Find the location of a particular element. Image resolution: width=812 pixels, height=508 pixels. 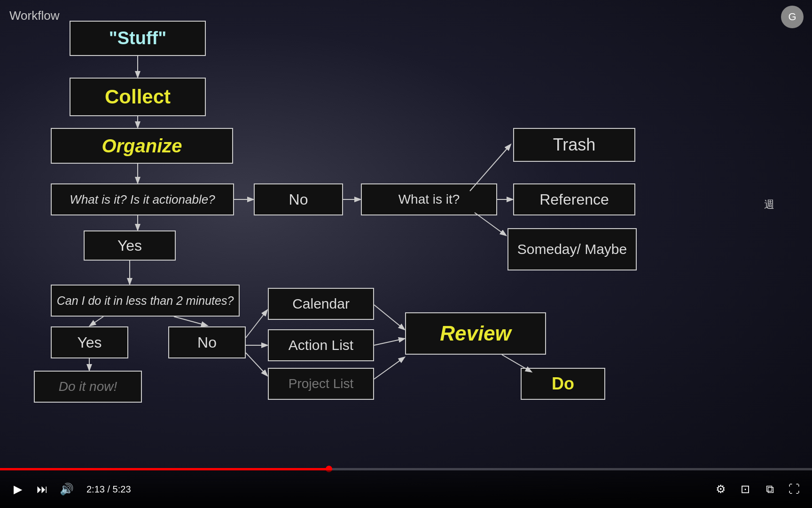

box-organize: Organize is located at coordinates (142, 146).